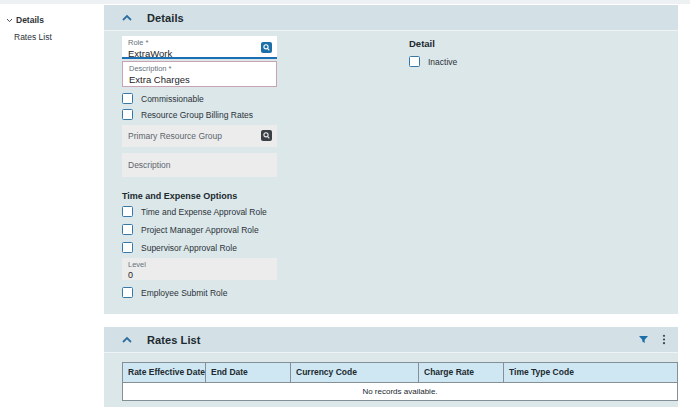  I want to click on commissionable-label: Commissionable, so click(172, 99).